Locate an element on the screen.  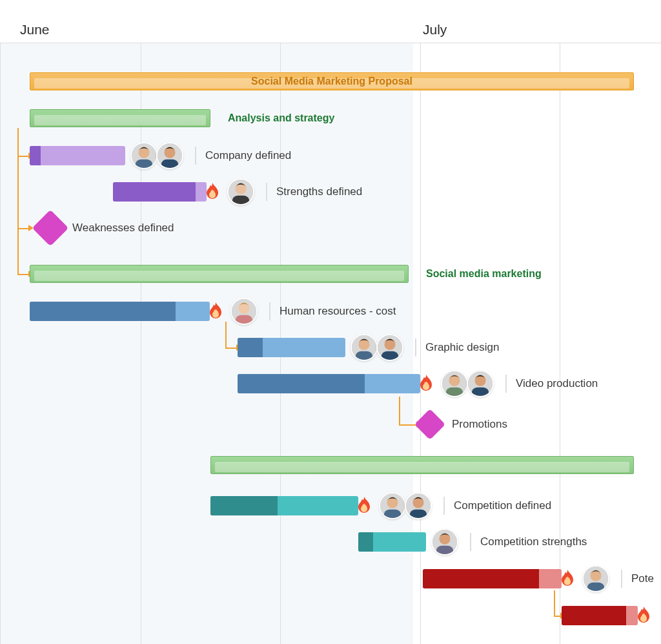
task-bar: Competition strengths is located at coordinates (392, 542).